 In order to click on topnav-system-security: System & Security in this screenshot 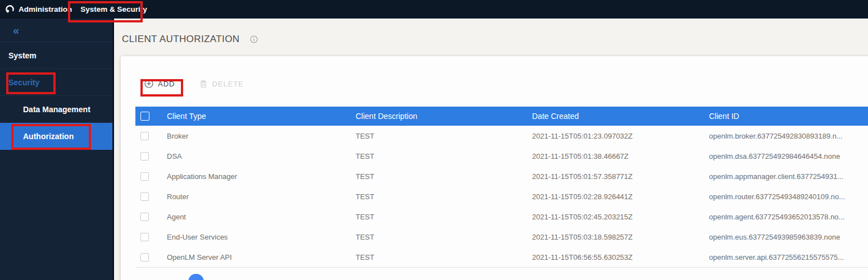, I will do `click(113, 9)`.